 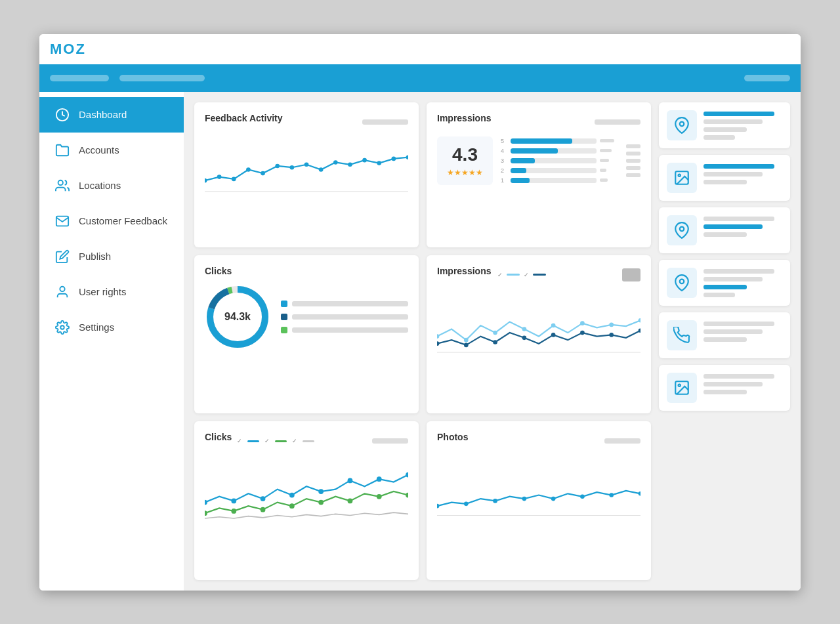 I want to click on photos-chart, so click(x=539, y=491).